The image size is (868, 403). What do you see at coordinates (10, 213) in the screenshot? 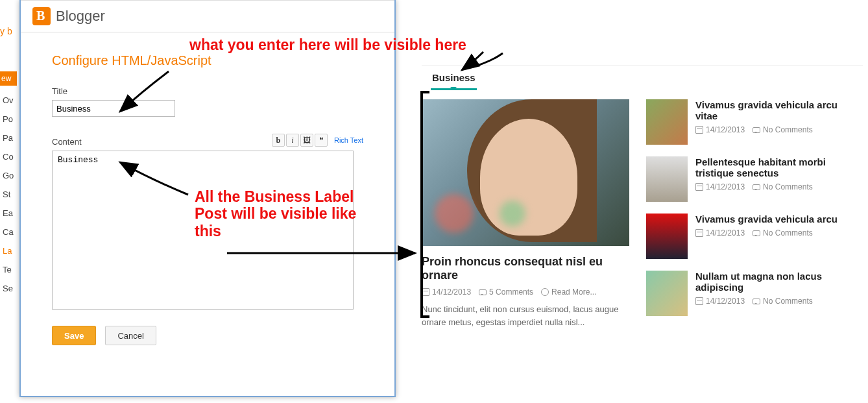
I see `sidebar-item: Ea` at bounding box center [10, 213].